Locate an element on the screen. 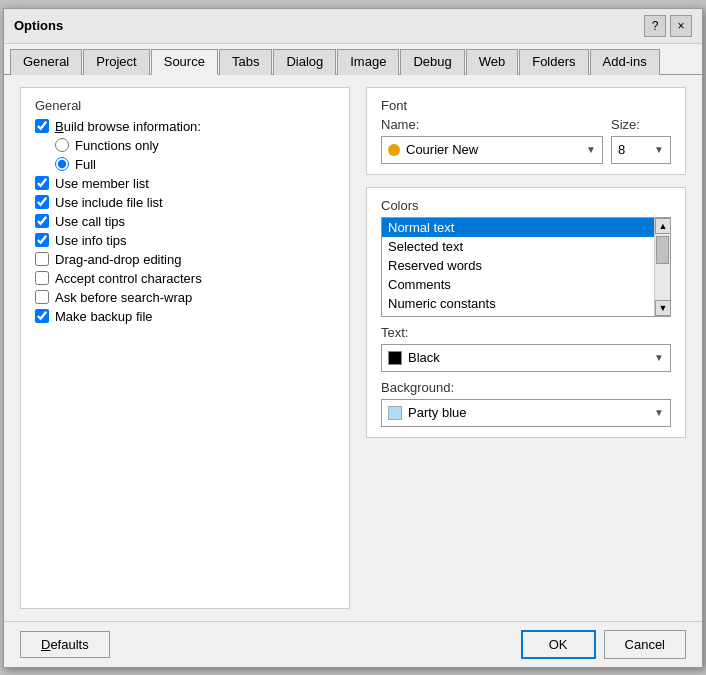  use-member-list-row: Use member list is located at coordinates (185, 184).